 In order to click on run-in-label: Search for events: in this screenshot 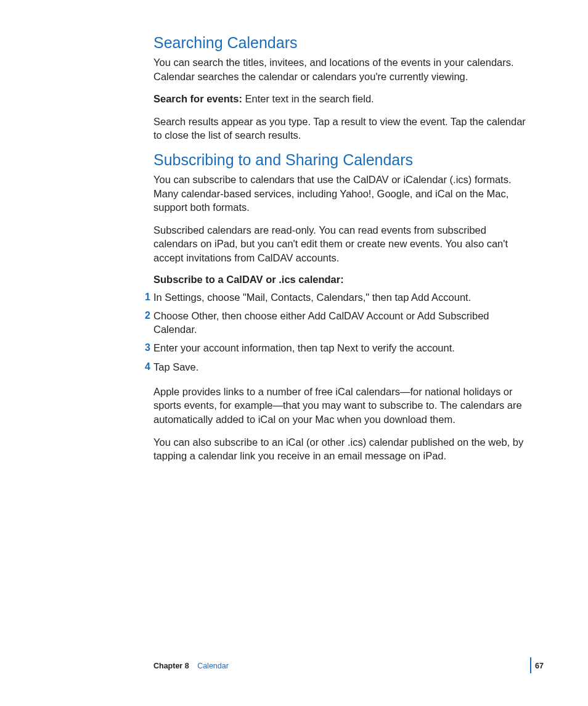, I will do `click(198, 99)`.